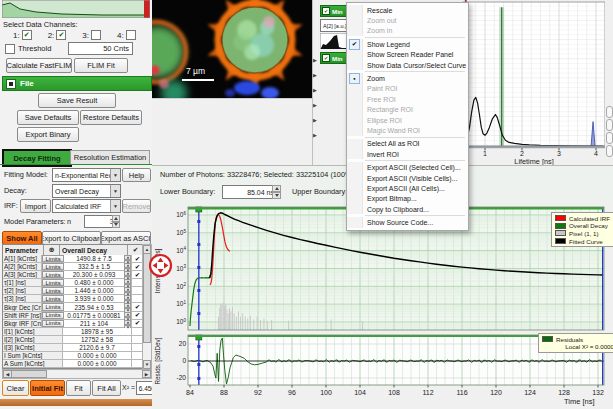 The height and width of the screenshot is (409, 613). I want to click on channel-2-checkbox: ✔, so click(61, 35).